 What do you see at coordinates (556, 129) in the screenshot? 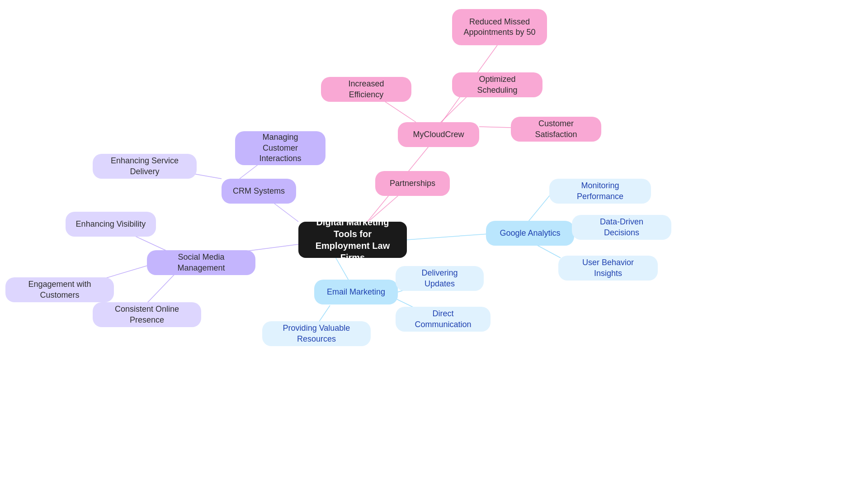
I see `customer-satisfaction-node: Customer Satisfaction` at bounding box center [556, 129].